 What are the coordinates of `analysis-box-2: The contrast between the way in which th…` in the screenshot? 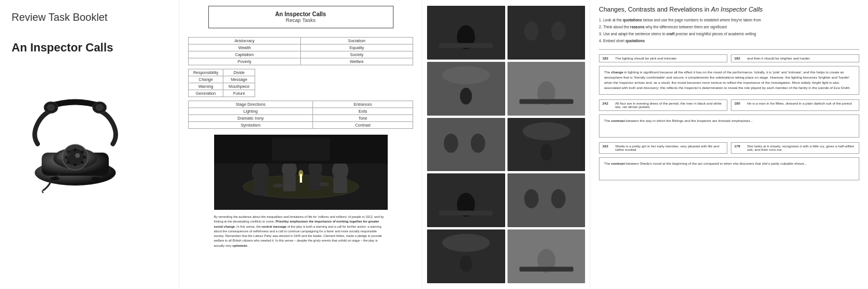 It's located at (729, 126).